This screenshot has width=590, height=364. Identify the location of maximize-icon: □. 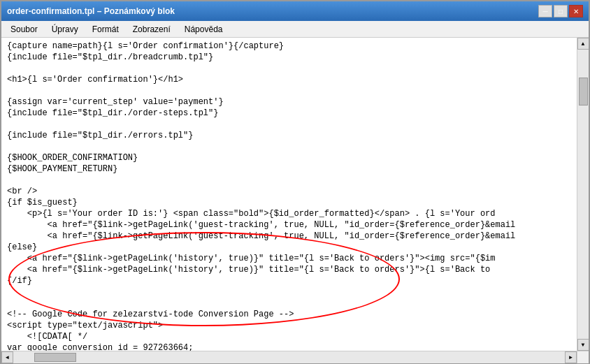
(561, 11).